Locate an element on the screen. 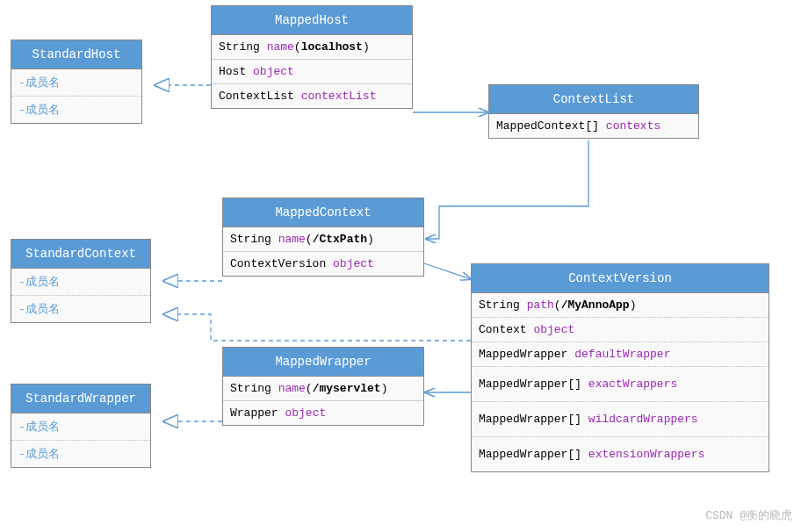 The image size is (801, 532). box-title: StandardHost is located at coordinates (76, 54).